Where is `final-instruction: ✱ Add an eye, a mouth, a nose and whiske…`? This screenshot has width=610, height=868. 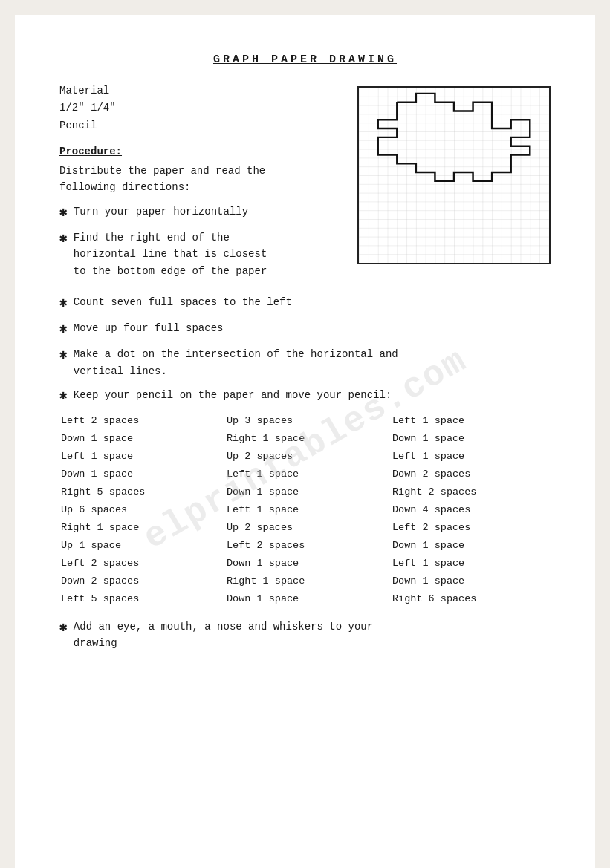 final-instruction: ✱ Add an eye, a mouth, a nose and whiske… is located at coordinates (305, 636).